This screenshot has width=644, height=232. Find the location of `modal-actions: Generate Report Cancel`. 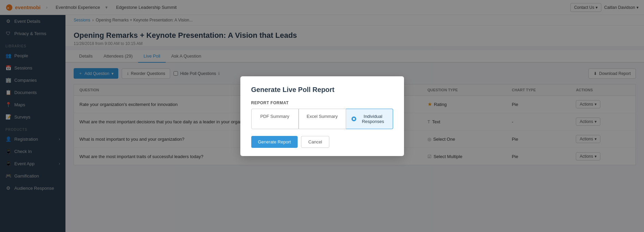

modal-actions: Generate Report Cancel is located at coordinates (322, 142).